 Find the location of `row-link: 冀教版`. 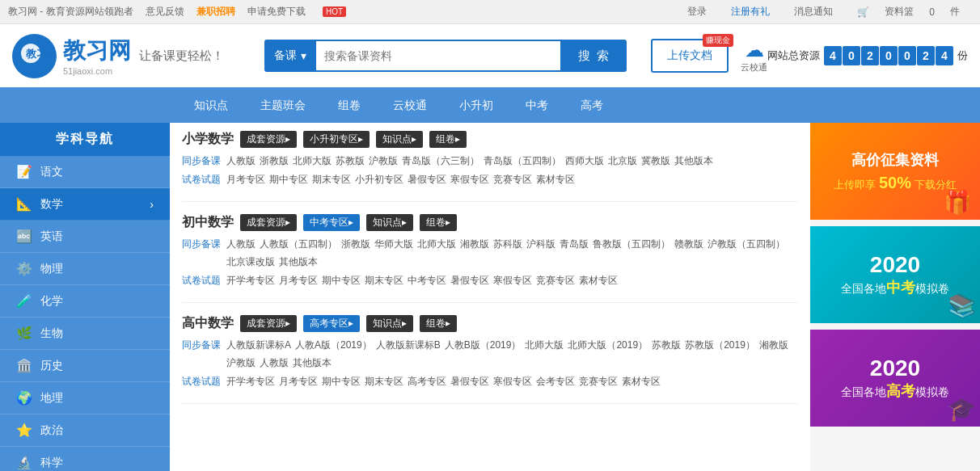

row-link: 冀教版 is located at coordinates (656, 162).